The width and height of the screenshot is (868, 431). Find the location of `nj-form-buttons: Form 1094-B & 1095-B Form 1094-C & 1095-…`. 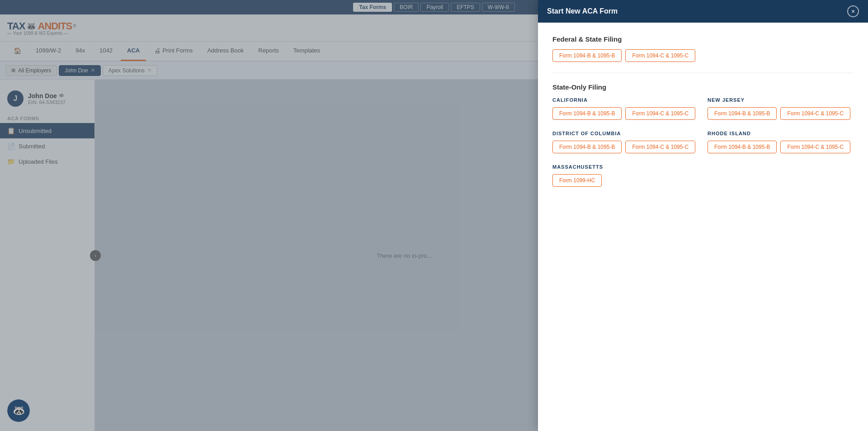

nj-form-buttons: Form 1094-B & 1095-B Form 1094-C & 1095-… is located at coordinates (780, 114).